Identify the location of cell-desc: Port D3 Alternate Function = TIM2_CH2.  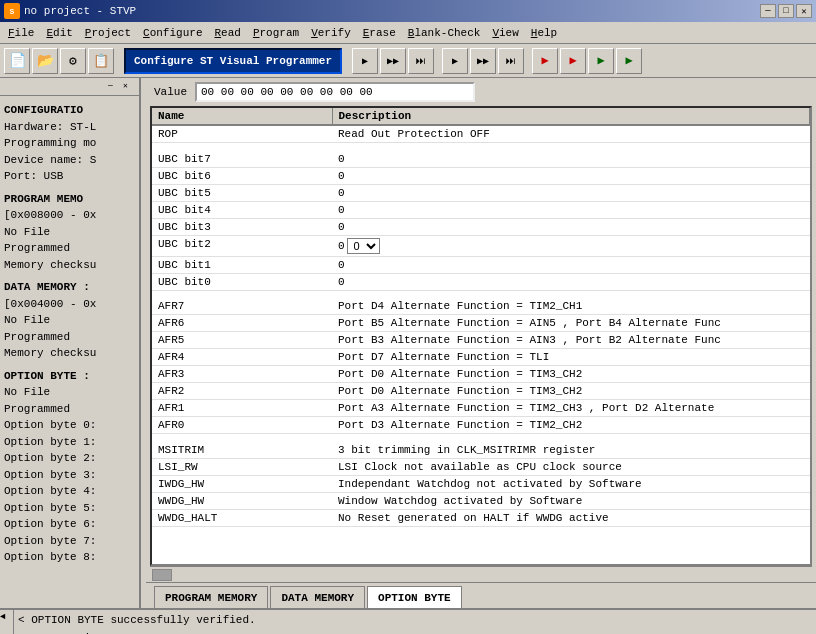
(460, 425).